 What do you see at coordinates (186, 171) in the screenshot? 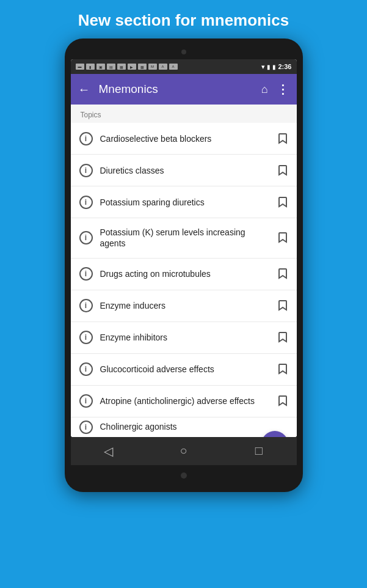
I see `topic-label: Diuretics classes` at bounding box center [186, 171].